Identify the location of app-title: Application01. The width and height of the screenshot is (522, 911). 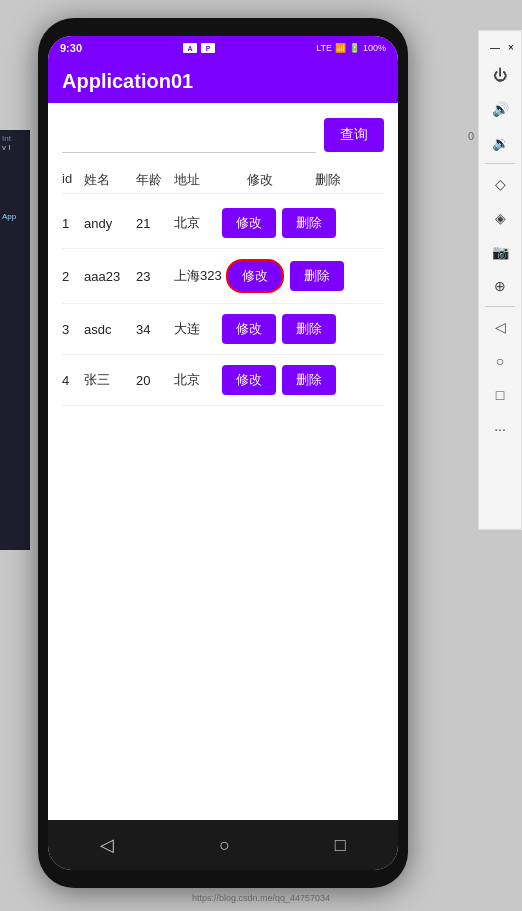
(128, 81).